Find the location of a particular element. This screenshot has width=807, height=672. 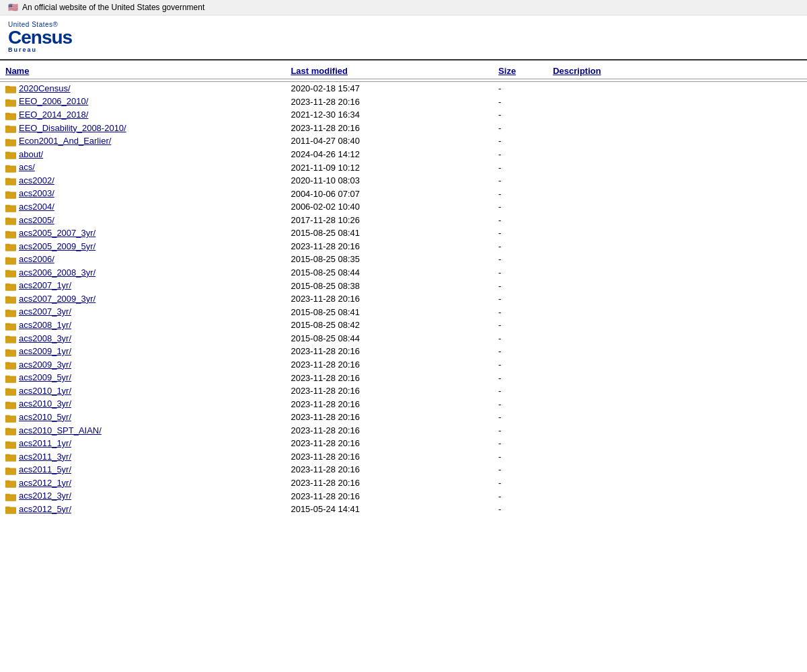

folder-link: acs2005_2007_3yr/ is located at coordinates (57, 233).